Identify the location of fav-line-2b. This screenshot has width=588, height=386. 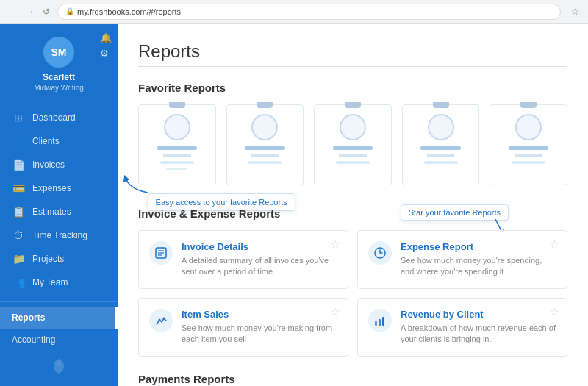
(265, 156).